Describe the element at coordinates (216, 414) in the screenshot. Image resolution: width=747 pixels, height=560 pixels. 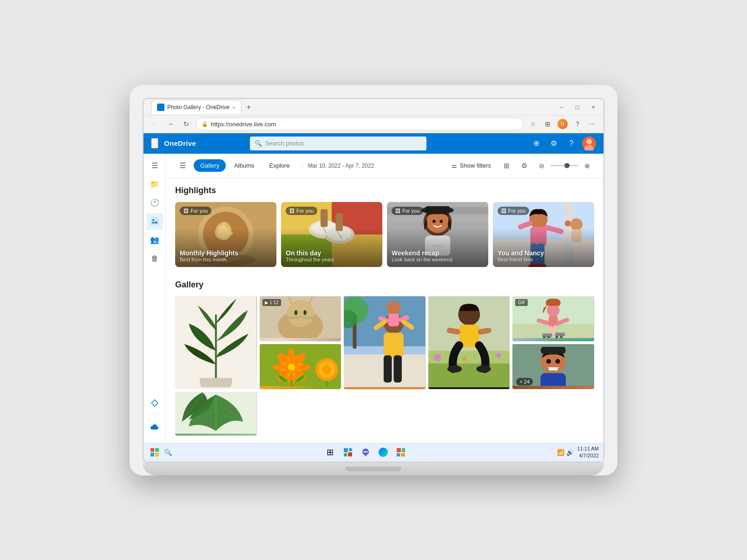
I see `gallery-item-plant2` at that location.